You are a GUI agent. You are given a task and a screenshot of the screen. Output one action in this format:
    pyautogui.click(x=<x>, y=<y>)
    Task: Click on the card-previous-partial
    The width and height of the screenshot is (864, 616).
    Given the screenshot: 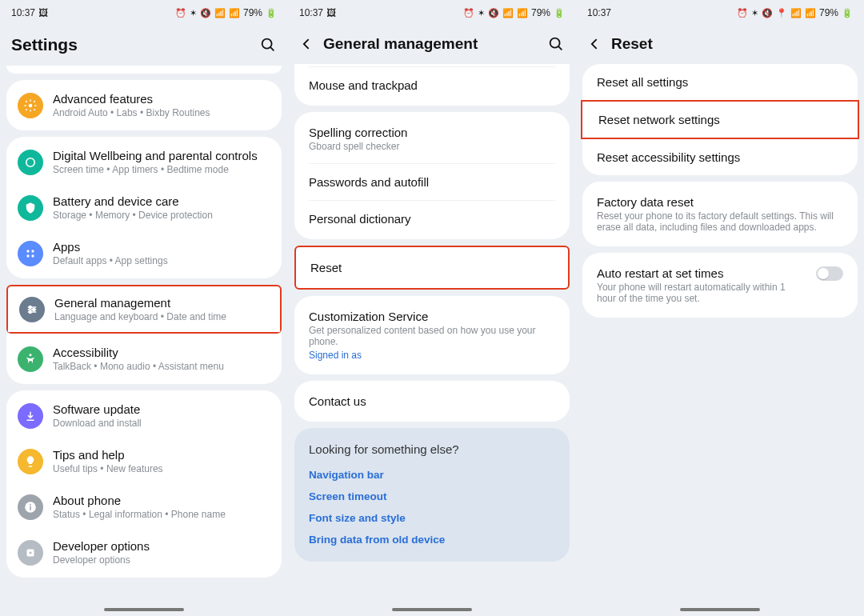 What is the action you would take?
    pyautogui.click(x=144, y=70)
    